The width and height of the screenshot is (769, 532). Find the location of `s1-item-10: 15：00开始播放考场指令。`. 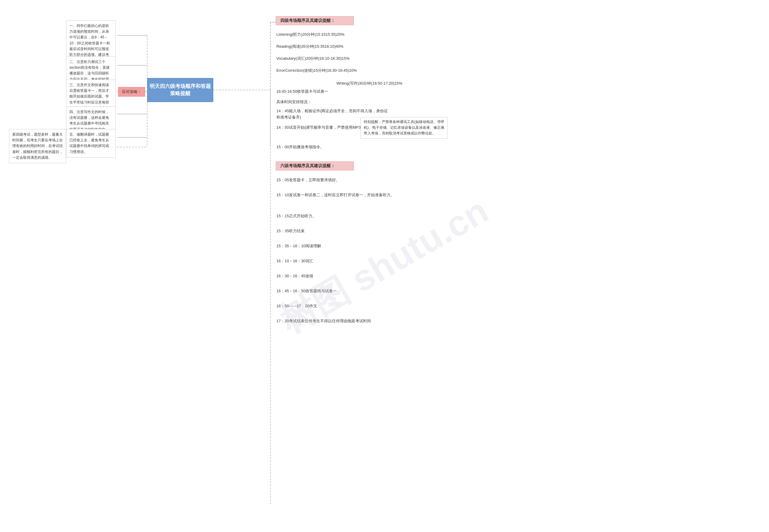

s1-item-10: 15：00开始播放考场指令。 is located at coordinates (300, 147).